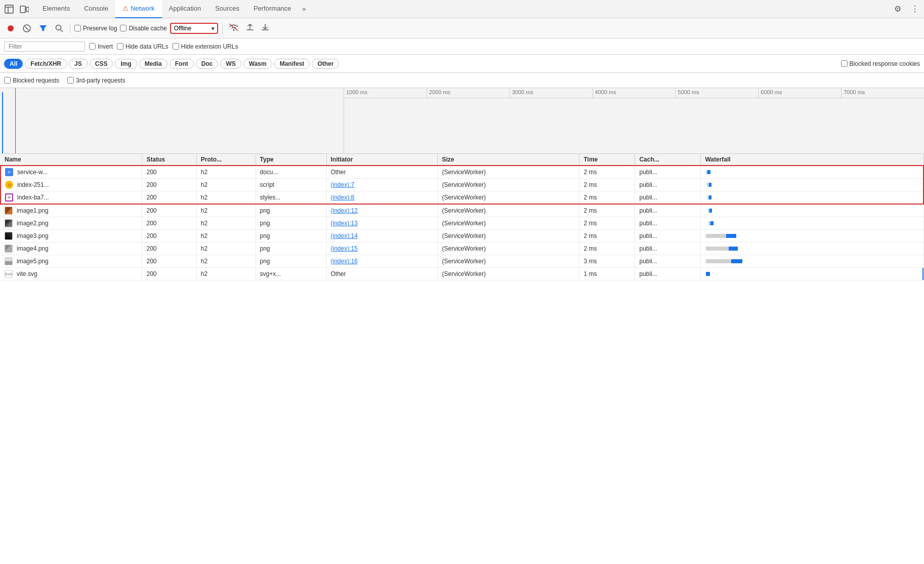 The width and height of the screenshot is (924, 564). Describe the element at coordinates (96, 9) in the screenshot. I see `tab-console: Console` at that location.